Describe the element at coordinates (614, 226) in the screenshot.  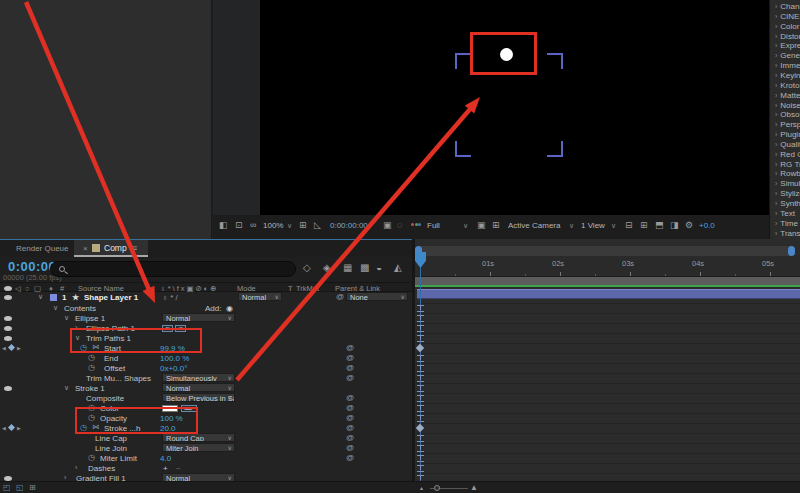
I see `view-count-caret-icon: ∨` at that location.